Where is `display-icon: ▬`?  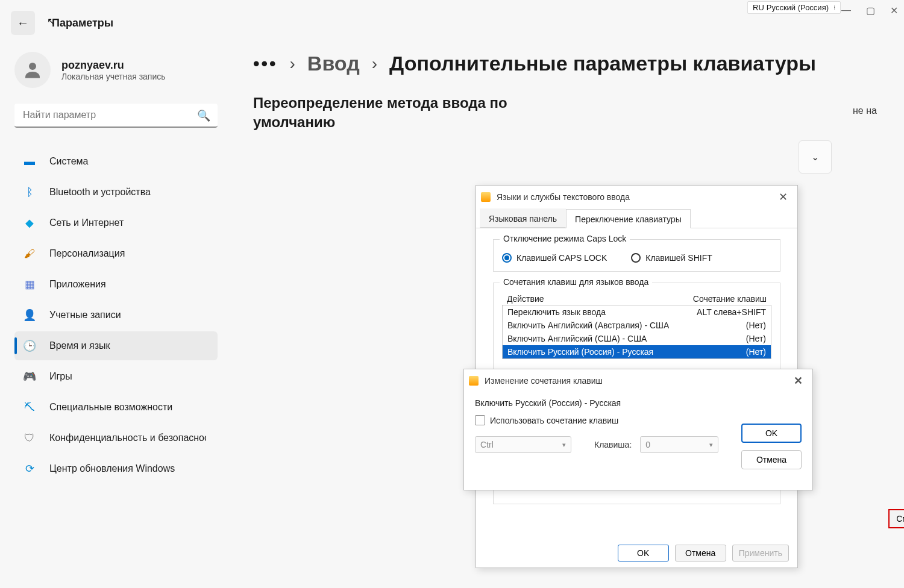 display-icon: ▬ is located at coordinates (30, 161).